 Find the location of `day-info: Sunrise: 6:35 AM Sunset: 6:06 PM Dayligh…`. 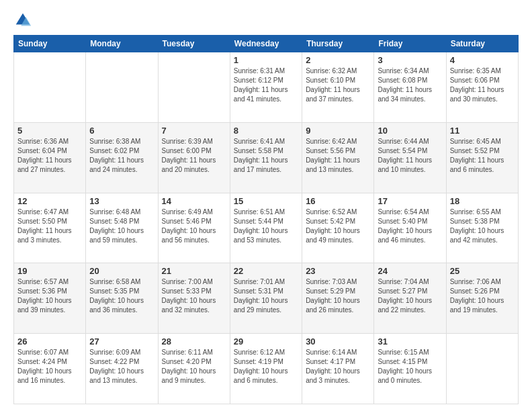

day-info: Sunrise: 6:35 AM Sunset: 6:06 PM Dayligh… is located at coordinates (482, 85).